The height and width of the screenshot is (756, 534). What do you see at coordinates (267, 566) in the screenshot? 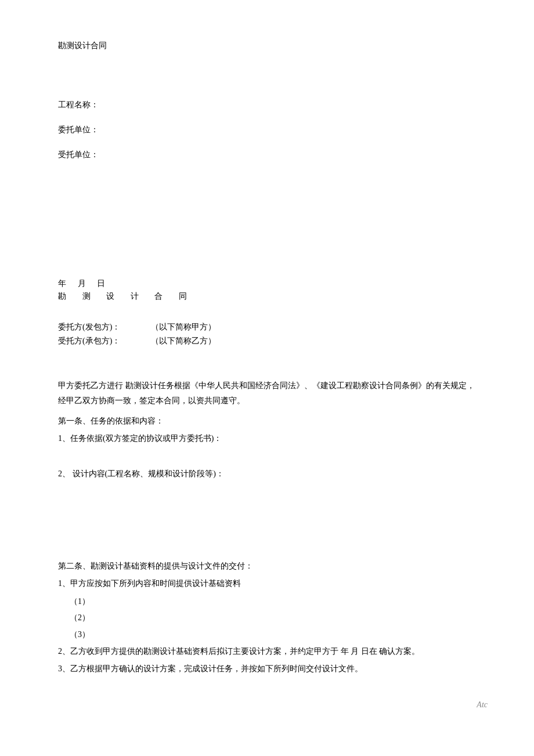
I see `section2-title: 第二条、勘测设计基础资料的提供与设计文件的交付：` at bounding box center [267, 566].